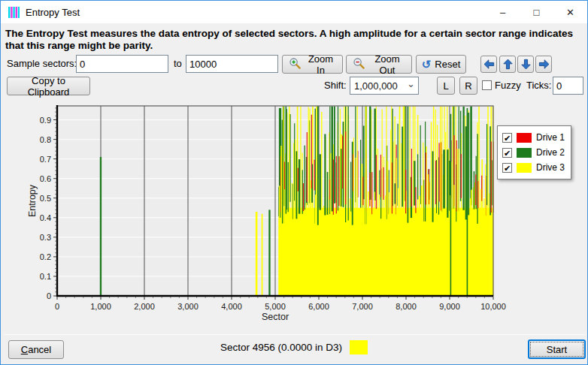  Describe the element at coordinates (45, 237) in the screenshot. I see `svg-text: 0.3` at that location.